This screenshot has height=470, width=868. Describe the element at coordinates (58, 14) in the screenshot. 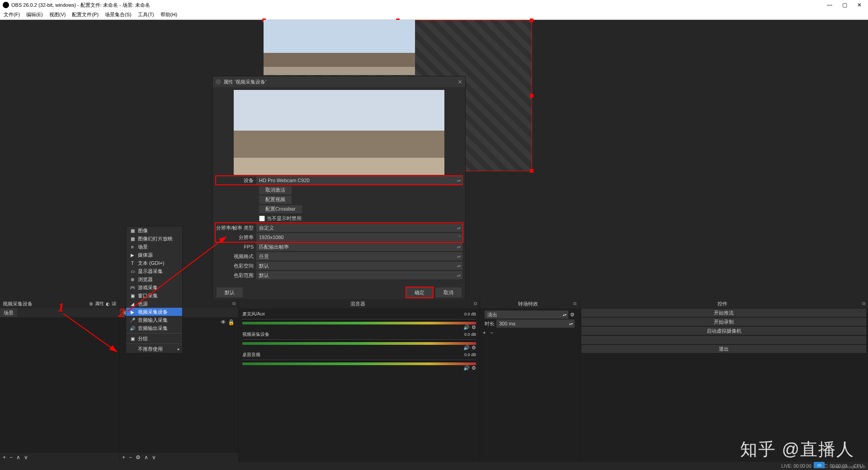

I see `menu-view: 视图(V)` at that location.